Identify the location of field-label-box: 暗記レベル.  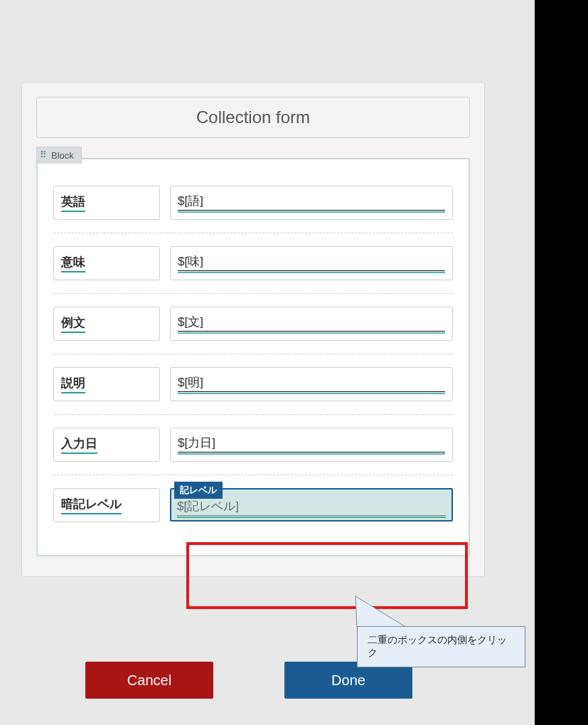
(107, 505).